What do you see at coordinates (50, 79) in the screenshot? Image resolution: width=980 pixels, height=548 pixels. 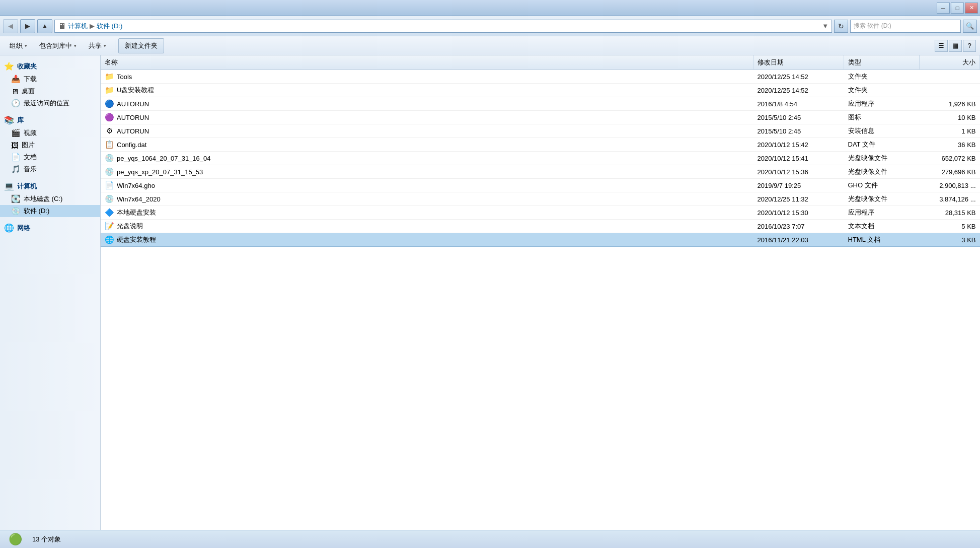 I see `sidebar-item-downloads: 📥 下载` at bounding box center [50, 79].